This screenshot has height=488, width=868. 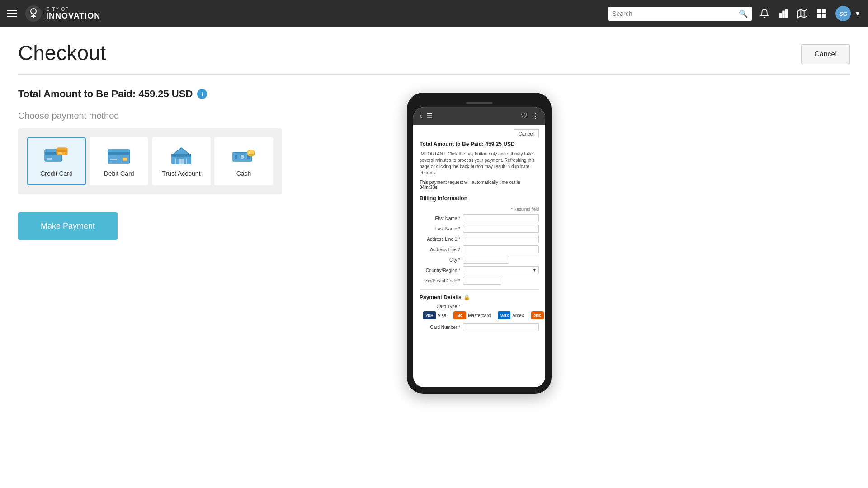 What do you see at coordinates (440, 229) in the screenshot?
I see `phone-label-lastname: Last Name *` at bounding box center [440, 229].